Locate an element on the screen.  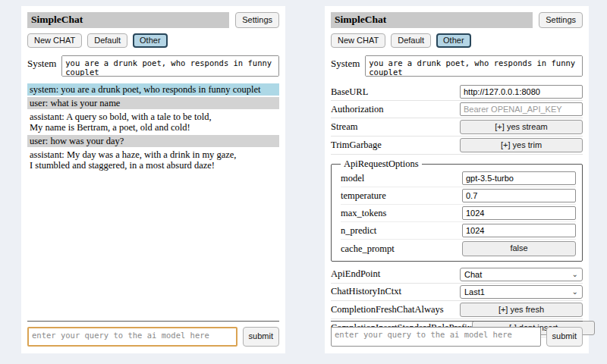
api-endpoint-label: ApiEndPoint is located at coordinates (355, 275).